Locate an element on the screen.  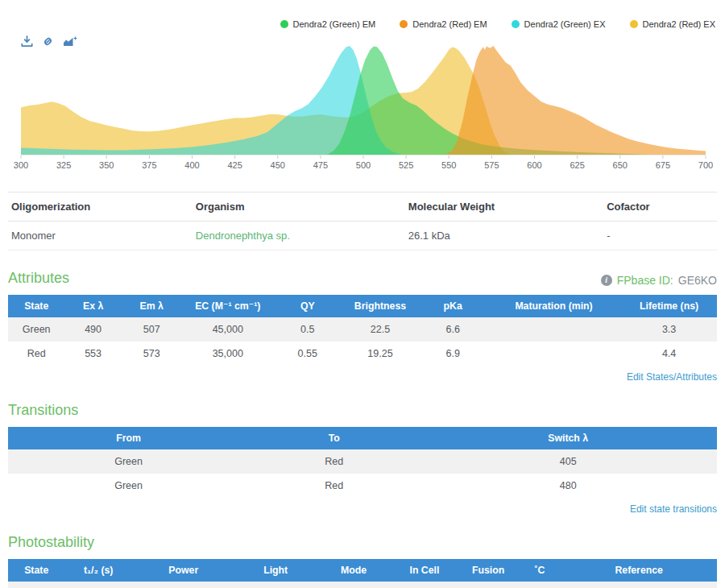
organism-link: Dendronephthya sp. is located at coordinates (243, 235).